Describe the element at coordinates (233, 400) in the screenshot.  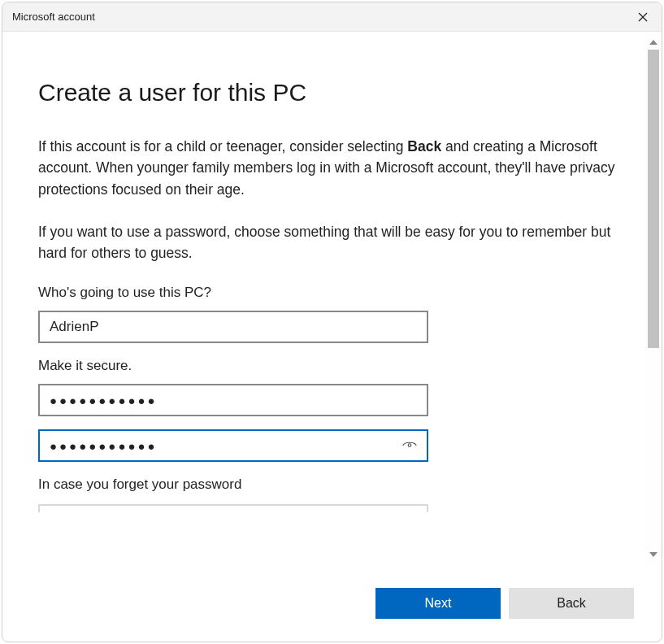
I see `password-input: ●●●●●●●●●●●` at that location.